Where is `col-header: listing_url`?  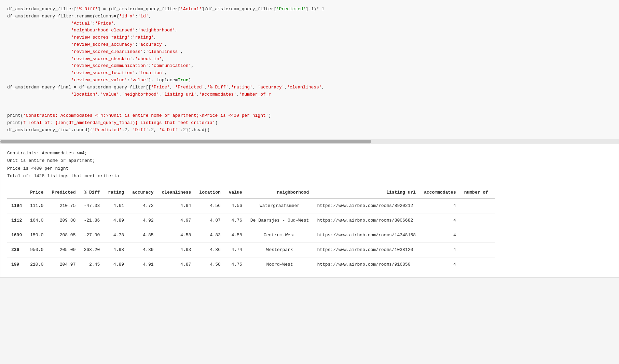
col-header: listing_url is located at coordinates (366, 193).